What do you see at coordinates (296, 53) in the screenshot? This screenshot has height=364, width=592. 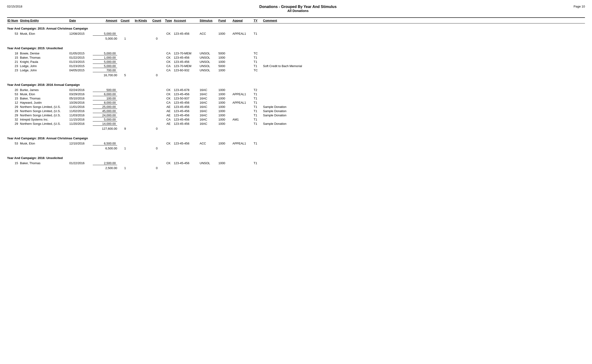 I see `table-row: 18 Bowie, Denise 01/05/2015 5,000.00 CA …` at bounding box center [296, 53].